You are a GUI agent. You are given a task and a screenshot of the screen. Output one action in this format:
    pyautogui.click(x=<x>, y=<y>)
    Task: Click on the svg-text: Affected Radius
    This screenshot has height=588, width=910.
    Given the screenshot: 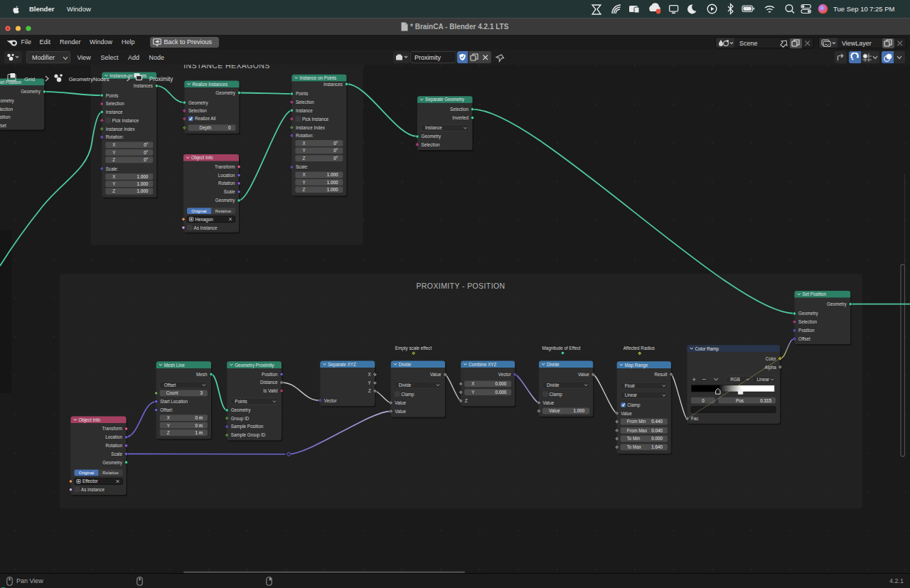 What is the action you would take?
    pyautogui.click(x=639, y=348)
    